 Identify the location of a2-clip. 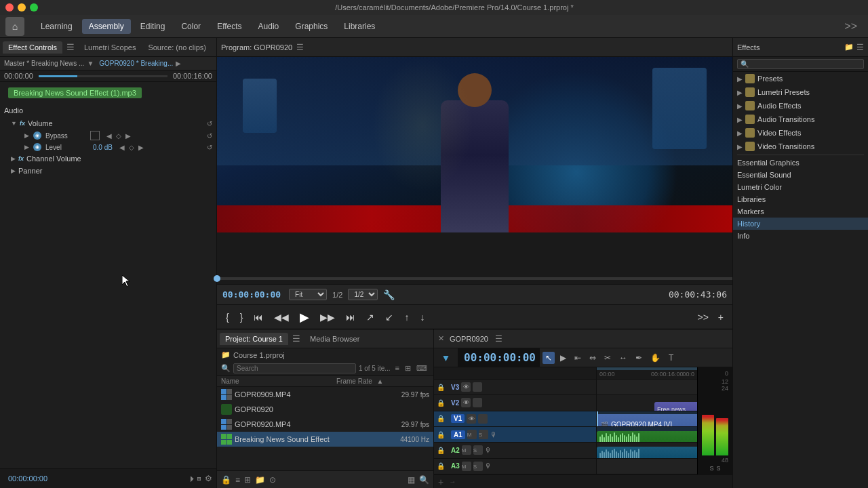
(647, 453).